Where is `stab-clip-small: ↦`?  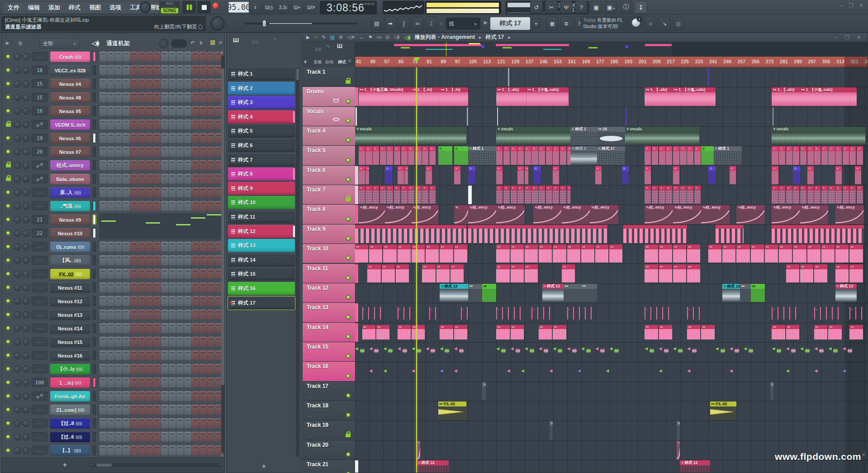 stab-clip-small: ↦ is located at coordinates (694, 332).